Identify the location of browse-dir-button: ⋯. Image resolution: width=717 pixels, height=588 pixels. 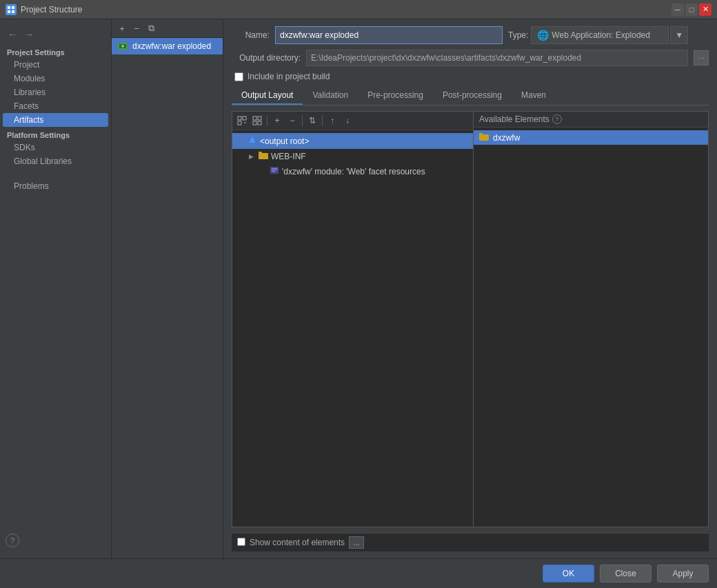
(701, 58).